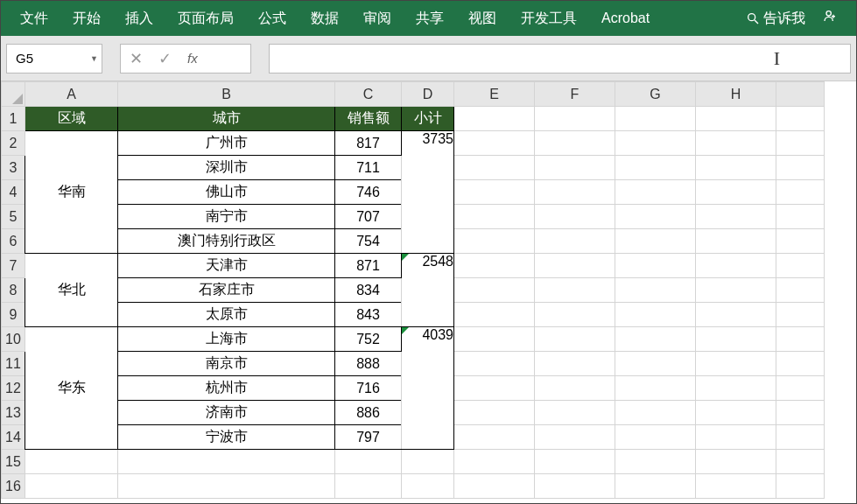 This screenshot has height=504, width=857. Describe the element at coordinates (575, 438) in the screenshot. I see `cell-F14` at that location.